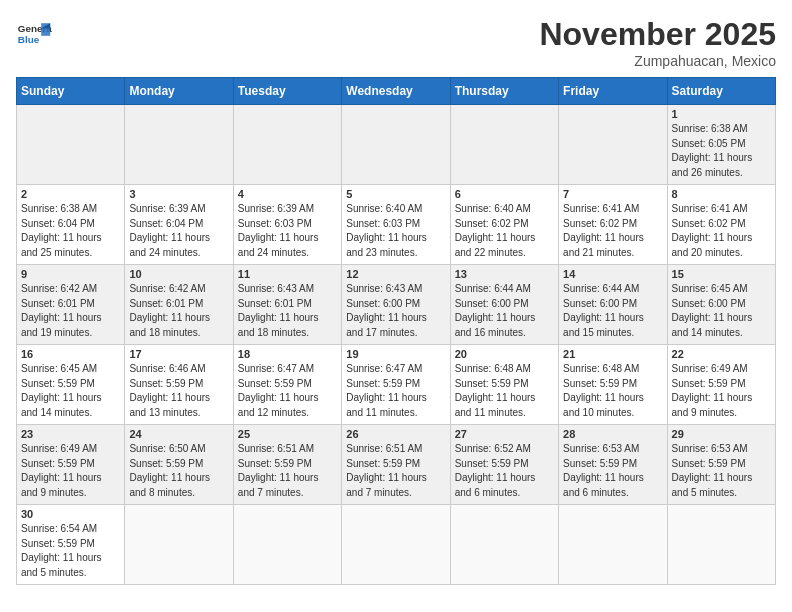 This screenshot has height=612, width=792. What do you see at coordinates (721, 465) in the screenshot?
I see `calendar-cell: 29Sunrise: 6:53 AMSunset: 5:59 PMDayligh…` at bounding box center [721, 465].